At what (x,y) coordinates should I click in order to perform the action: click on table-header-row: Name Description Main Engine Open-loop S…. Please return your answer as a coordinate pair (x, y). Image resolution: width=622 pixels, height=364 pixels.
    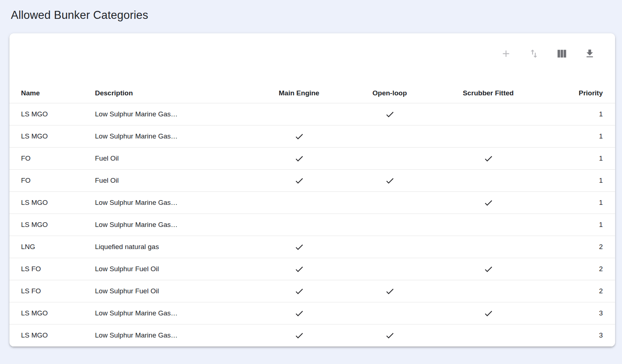
    Looking at the image, I should click on (312, 93).